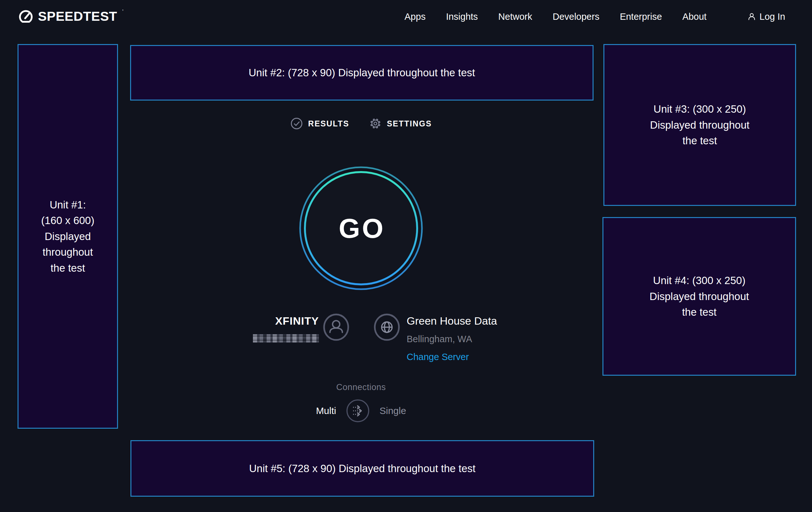  Describe the element at coordinates (772, 17) in the screenshot. I see `login-label: Log In` at that location.